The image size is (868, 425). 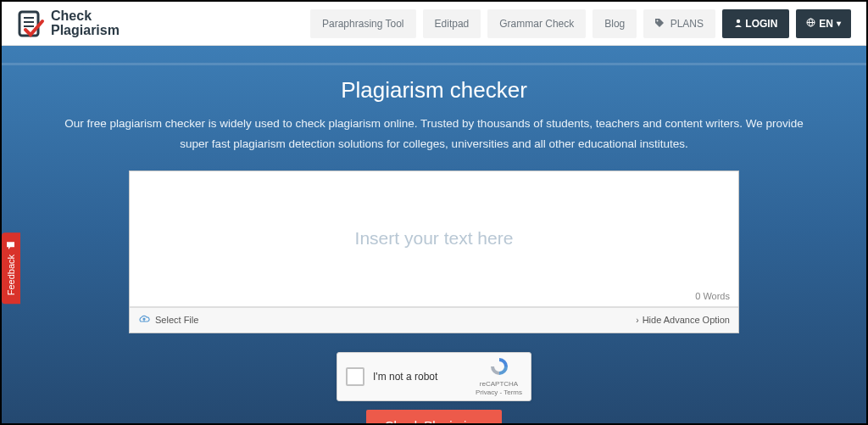 I want to click on placeholder-text: Insert your text here, so click(x=434, y=238).